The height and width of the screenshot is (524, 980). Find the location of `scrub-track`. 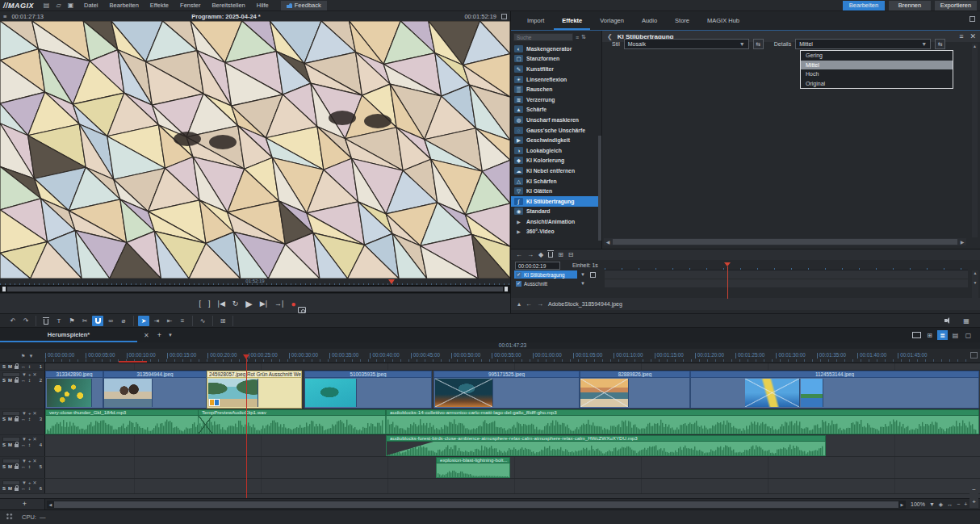

scrub-track is located at coordinates (255, 289).